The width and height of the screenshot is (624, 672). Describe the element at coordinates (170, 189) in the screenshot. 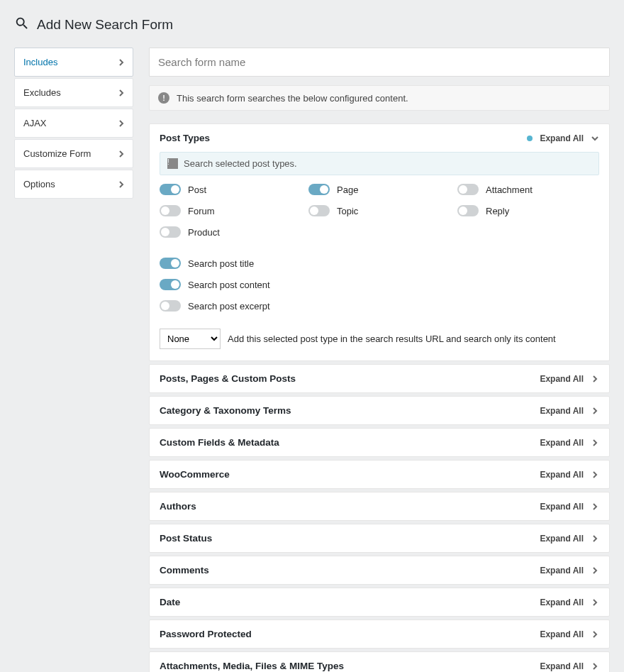

I see `toggle-post` at that location.